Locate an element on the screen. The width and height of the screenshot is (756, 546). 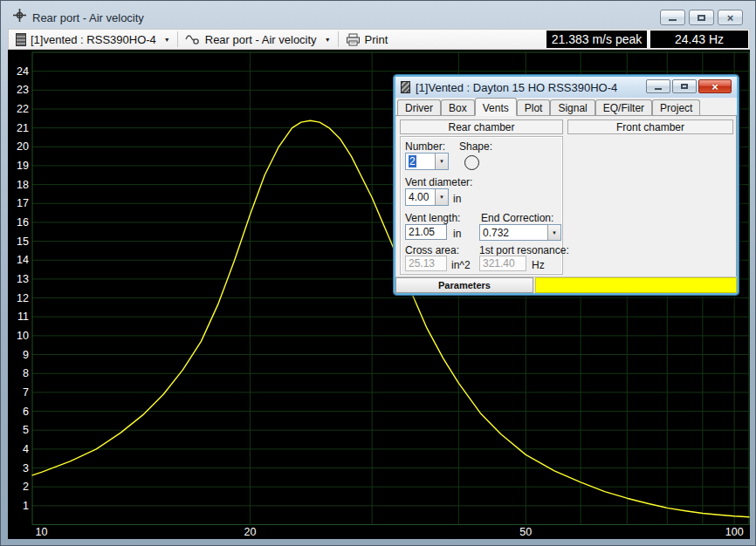
end-correction-label: End Correction: is located at coordinates (517, 218).